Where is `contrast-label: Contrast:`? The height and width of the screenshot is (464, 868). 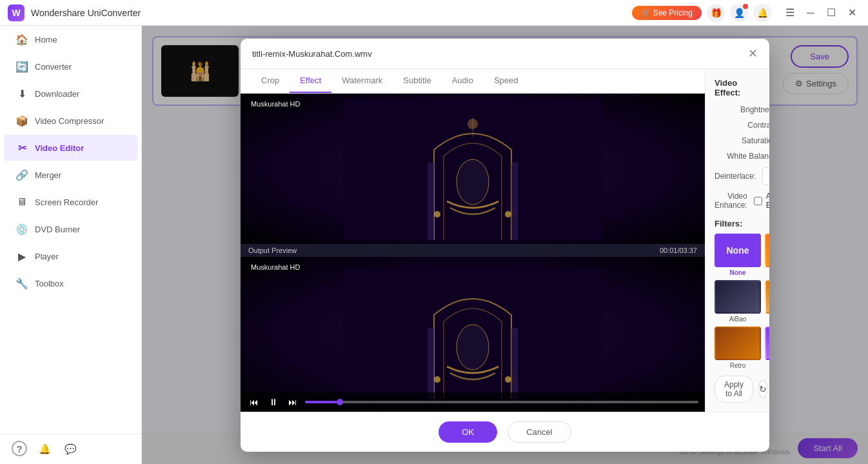 contrast-label: Contrast: is located at coordinates (742, 125).